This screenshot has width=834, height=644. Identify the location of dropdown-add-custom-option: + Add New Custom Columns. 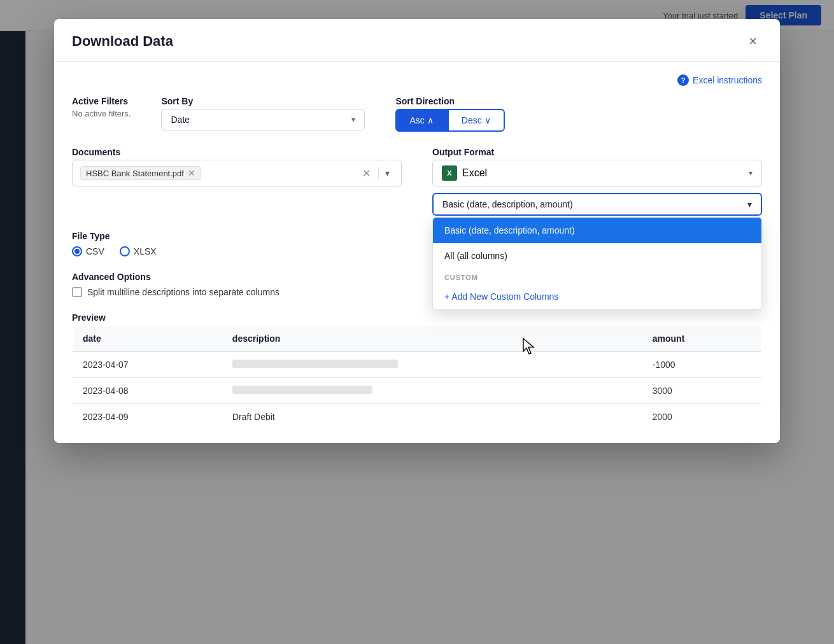
(597, 297).